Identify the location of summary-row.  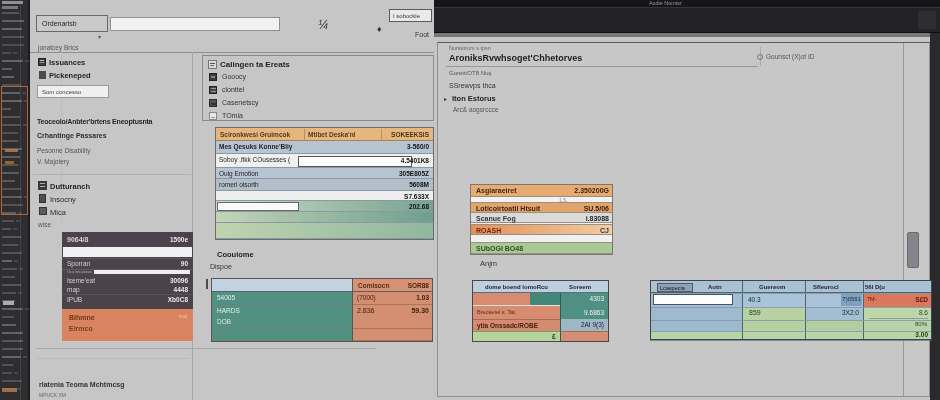
(542, 239).